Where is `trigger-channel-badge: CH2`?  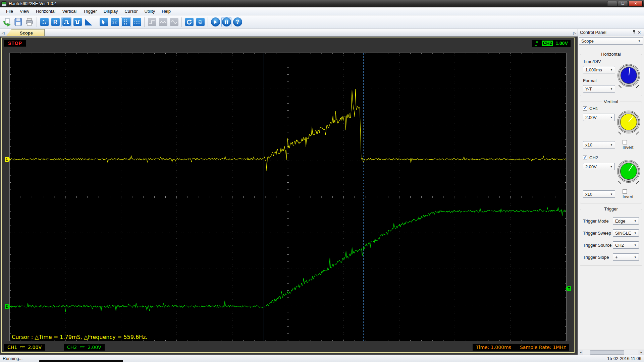 trigger-channel-badge: CH2 is located at coordinates (547, 43).